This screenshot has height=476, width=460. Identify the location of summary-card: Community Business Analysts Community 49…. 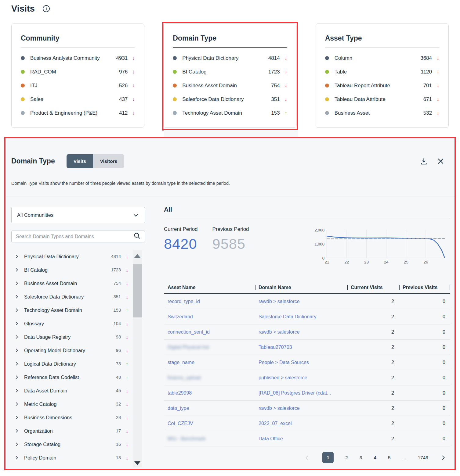
(78, 76).